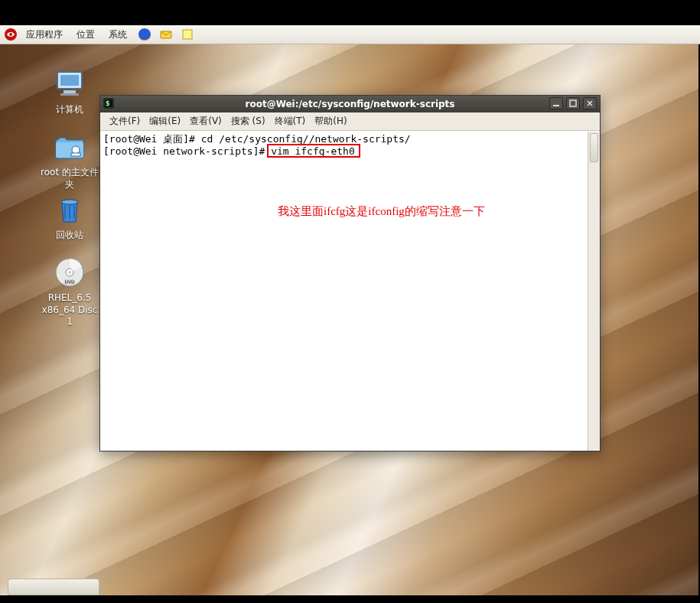 This screenshot has width=700, height=603. I want to click on menu-terminal: 终端(T), so click(291, 121).